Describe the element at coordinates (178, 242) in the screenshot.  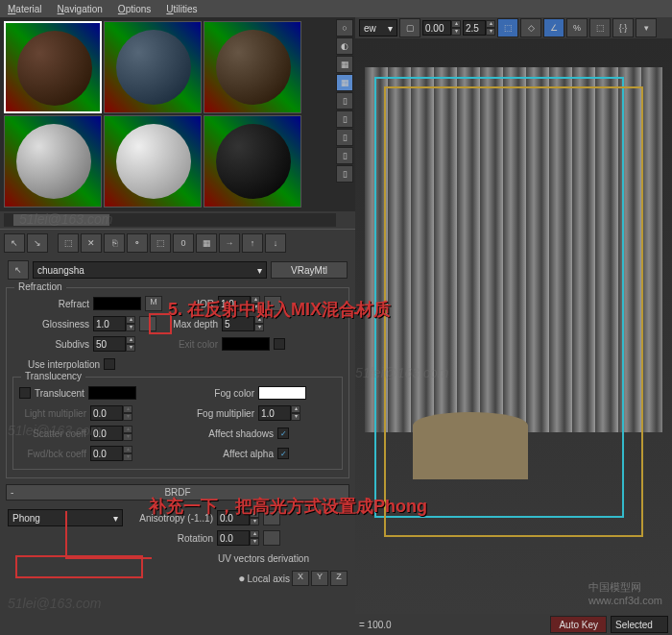
I see `material-toolbar: ↖ ↘ ⬚ ✕ ⎘ ⚬ ⬚ 0 ▦ → ↑ ↓` at that location.